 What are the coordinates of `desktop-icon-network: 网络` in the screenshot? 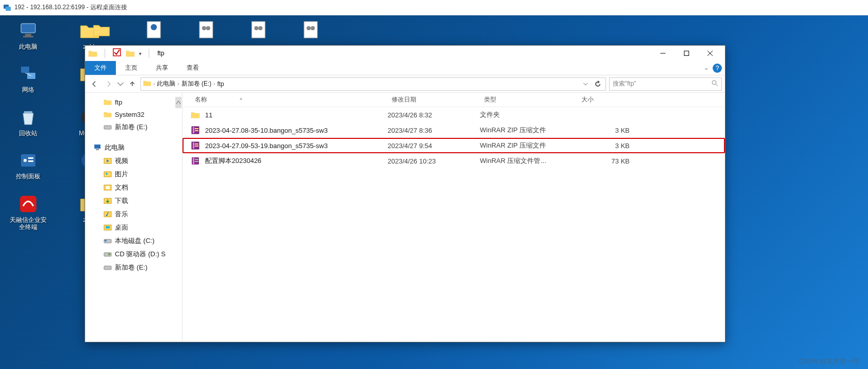 It's located at (28, 78).